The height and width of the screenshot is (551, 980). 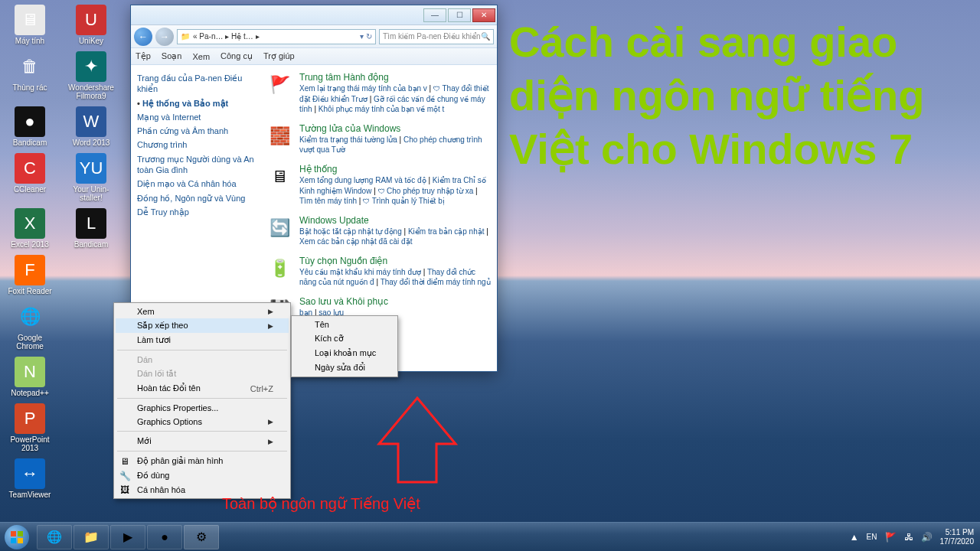 I want to click on side-link: Trương mục Người dùng và An toàn Gia đìn…, so click(x=196, y=165).